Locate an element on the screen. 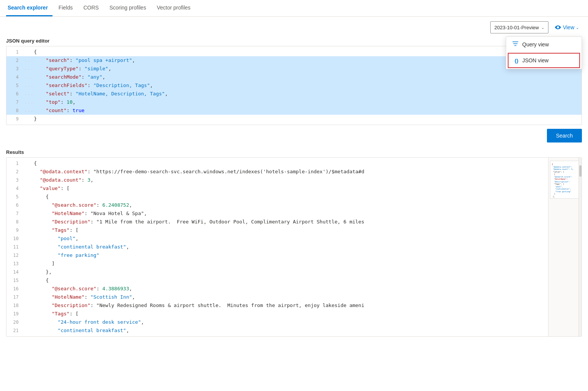 The image size is (588, 391). line-number: 3 is located at coordinates (16, 69).